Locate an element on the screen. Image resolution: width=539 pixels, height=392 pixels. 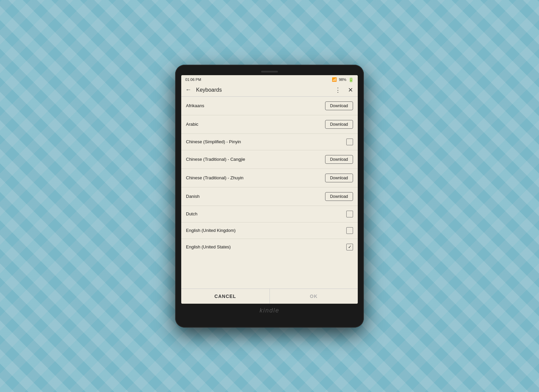
kindle-brand: kindle is located at coordinates (270, 311).